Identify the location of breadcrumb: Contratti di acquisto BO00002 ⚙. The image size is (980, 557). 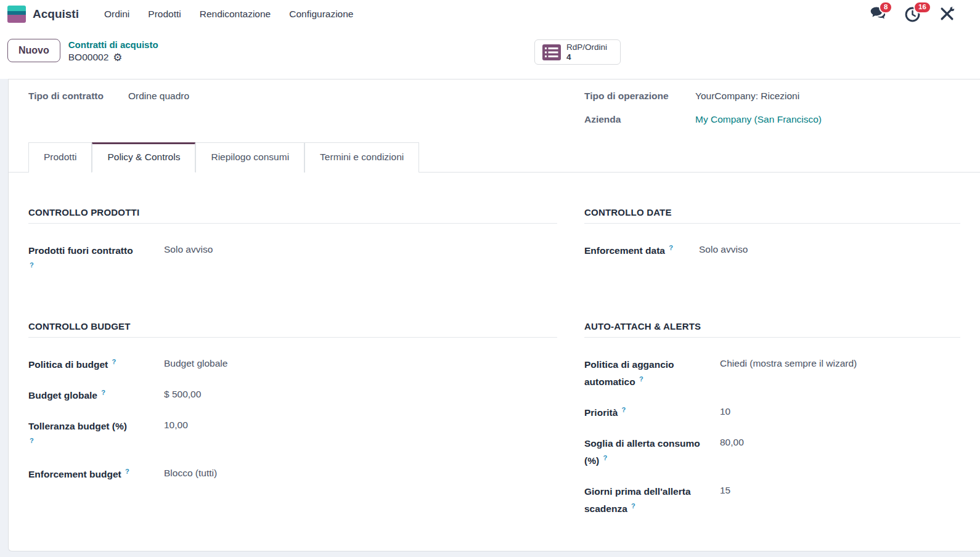
(113, 51).